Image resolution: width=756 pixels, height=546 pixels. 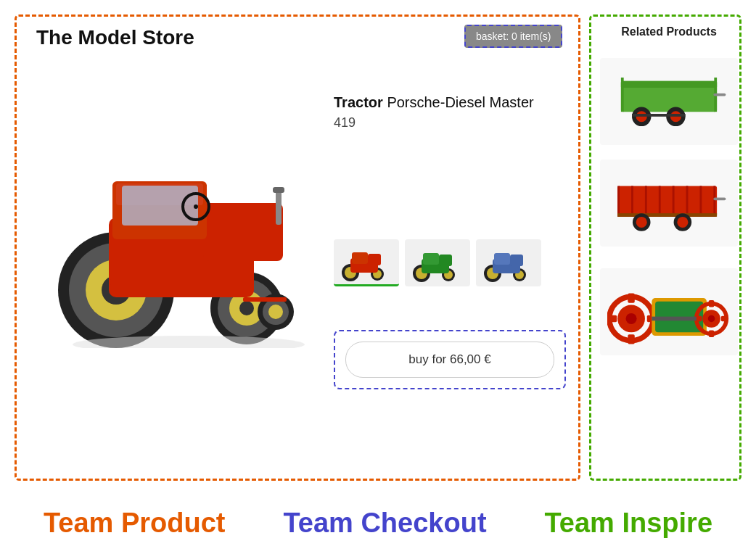 What do you see at coordinates (385, 524) in the screenshot?
I see `team-checkout-label: Team Checkout` at bounding box center [385, 524].